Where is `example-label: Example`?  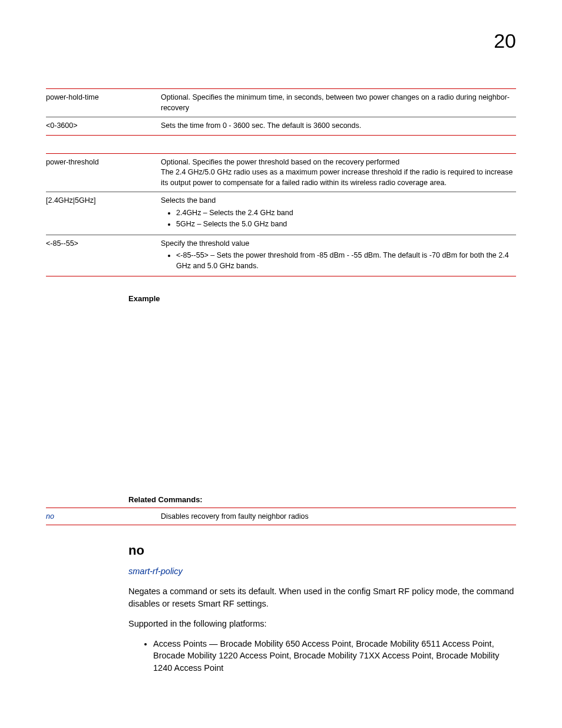
example-label: Example is located at coordinates (322, 298).